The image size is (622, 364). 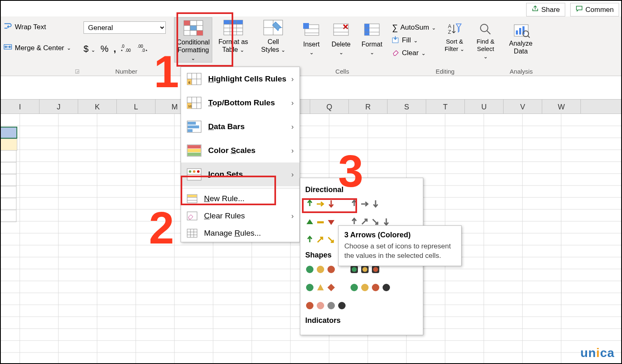 What do you see at coordinates (414, 53) in the screenshot?
I see `clear-button: Clear ⌄` at bounding box center [414, 53].